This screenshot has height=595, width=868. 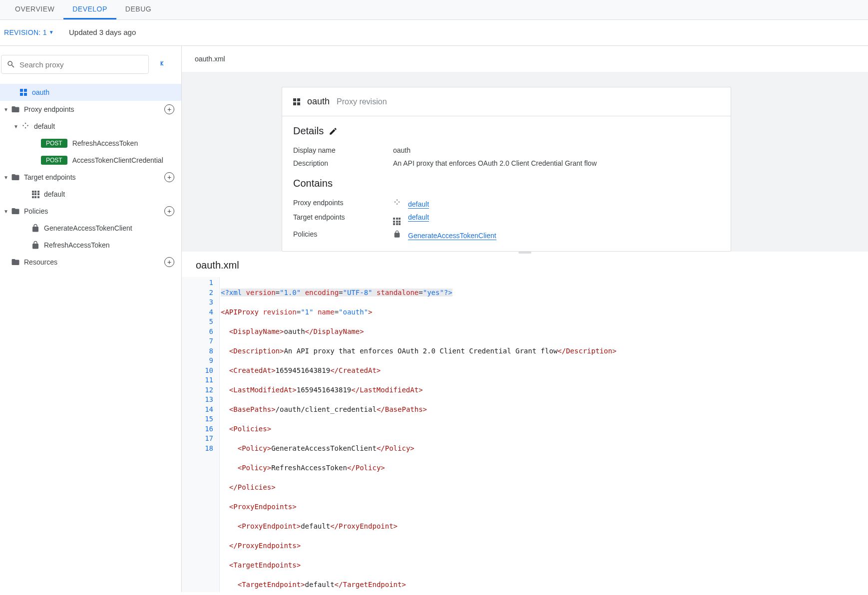 What do you see at coordinates (138, 10) in the screenshot?
I see `tab-debug: DEBUG` at bounding box center [138, 10].